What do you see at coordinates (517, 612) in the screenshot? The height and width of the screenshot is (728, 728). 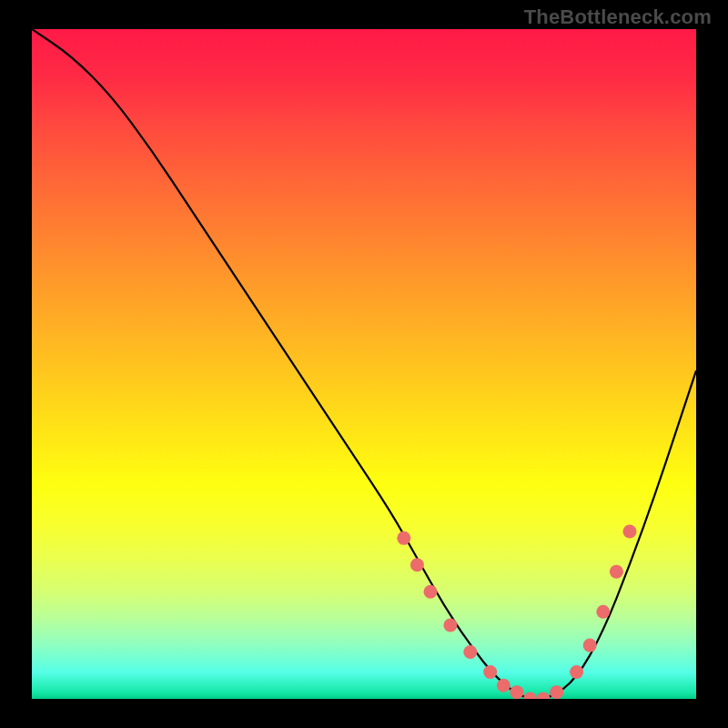 I see `highlight-dots` at bounding box center [517, 612].